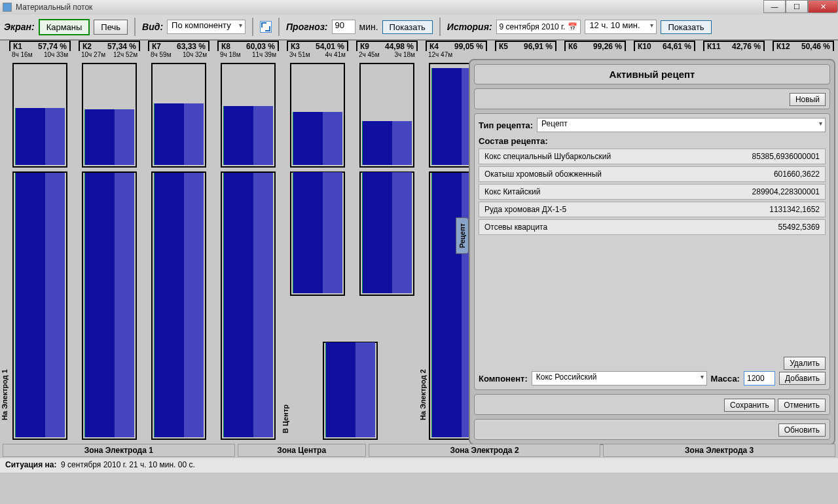 The width and height of the screenshot is (838, 504). Describe the element at coordinates (419, 7) in the screenshot. I see `titlebar: Материальный поток` at that location.